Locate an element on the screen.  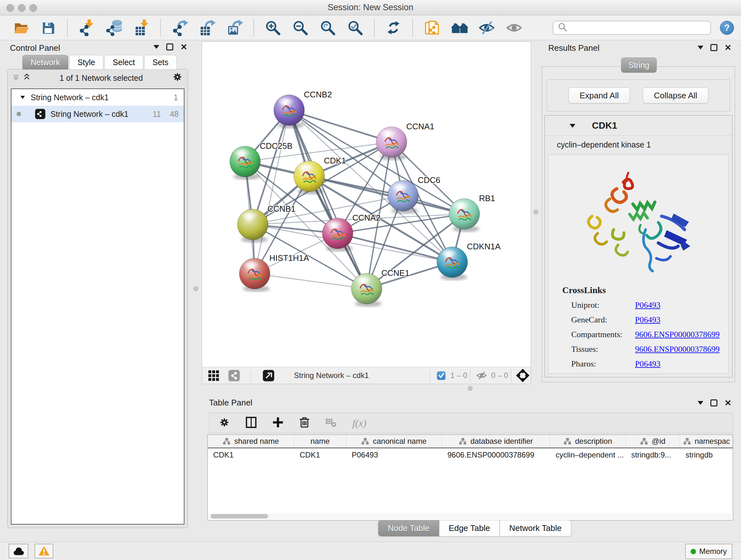
cloud-sync-button is located at coordinates (19, 551).